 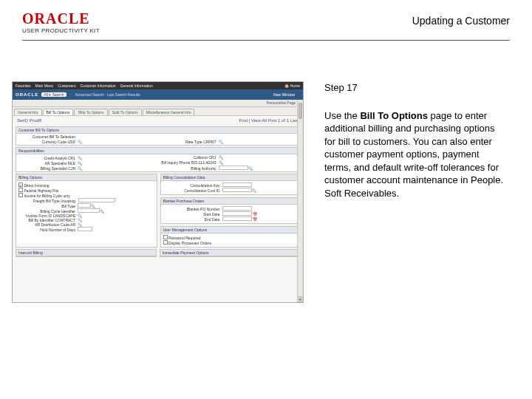 What do you see at coordinates (231, 211) in the screenshot?
I see `section-blanket-po: Blanket Purchase Orders Blanket PO Numbe…` at bounding box center [231, 211].